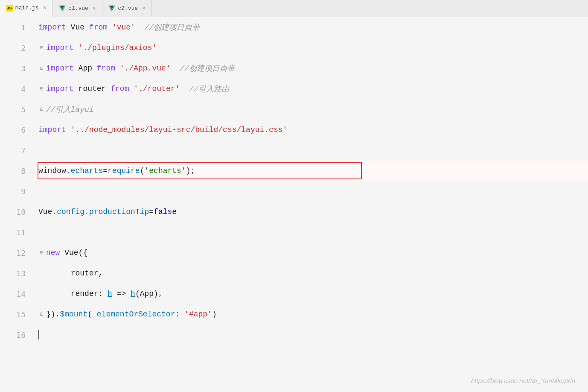  Describe the element at coordinates (42, 48) in the screenshot. I see `fold-icon-2: ⊟` at that location.